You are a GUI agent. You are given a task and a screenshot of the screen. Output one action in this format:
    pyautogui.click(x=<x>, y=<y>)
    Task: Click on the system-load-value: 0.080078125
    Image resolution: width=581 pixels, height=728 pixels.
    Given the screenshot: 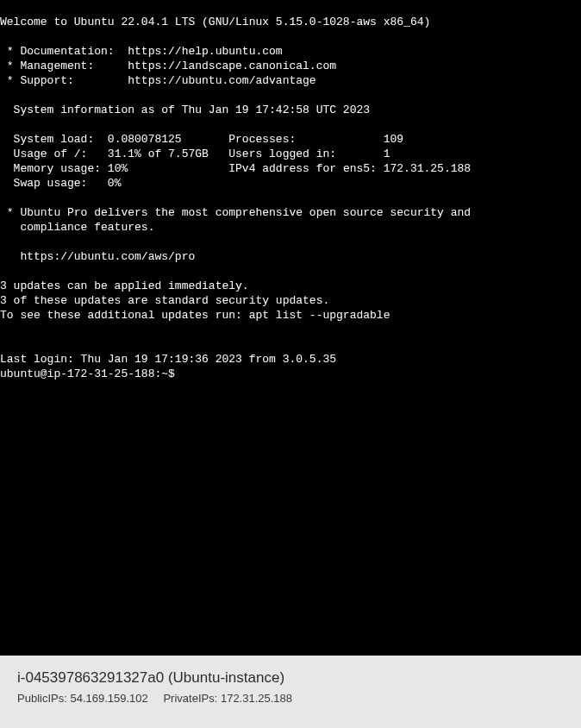 What is the action you would take?
    pyautogui.click(x=145, y=140)
    